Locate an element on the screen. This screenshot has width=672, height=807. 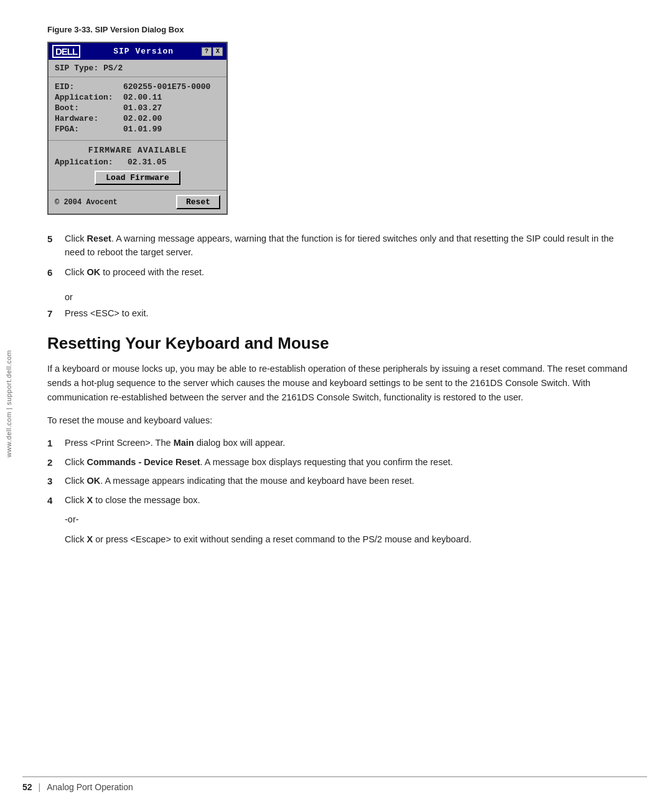
figure-caption: Figure 3-33. SIP Version Dialog Box is located at coordinates (341, 30).